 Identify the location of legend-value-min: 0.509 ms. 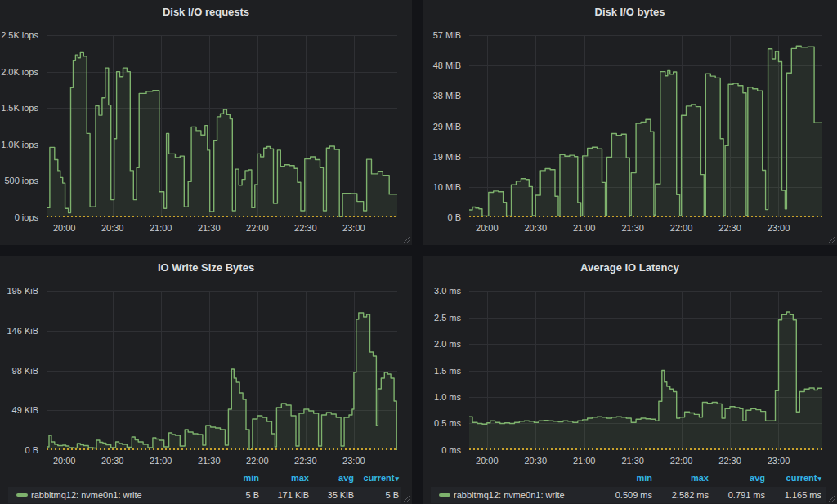
(634, 495).